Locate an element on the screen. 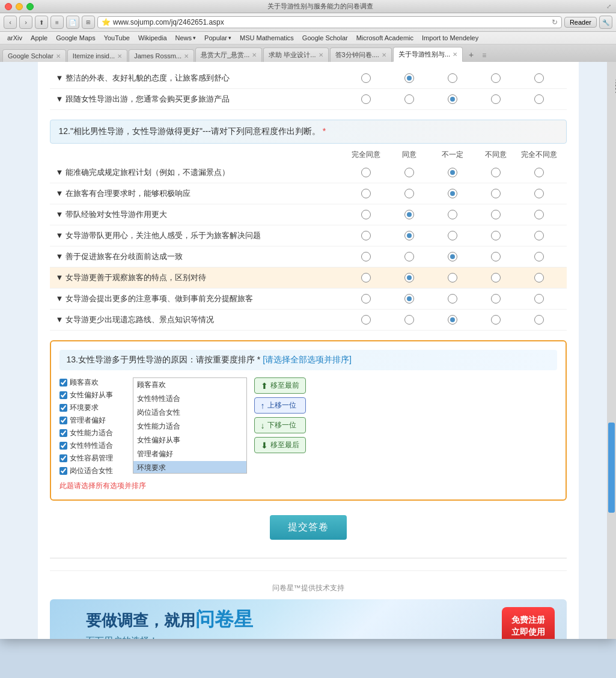 The height and width of the screenshot is (678, 616). tab-survey-active: 关于导游性别与...✕ is located at coordinates (428, 54).